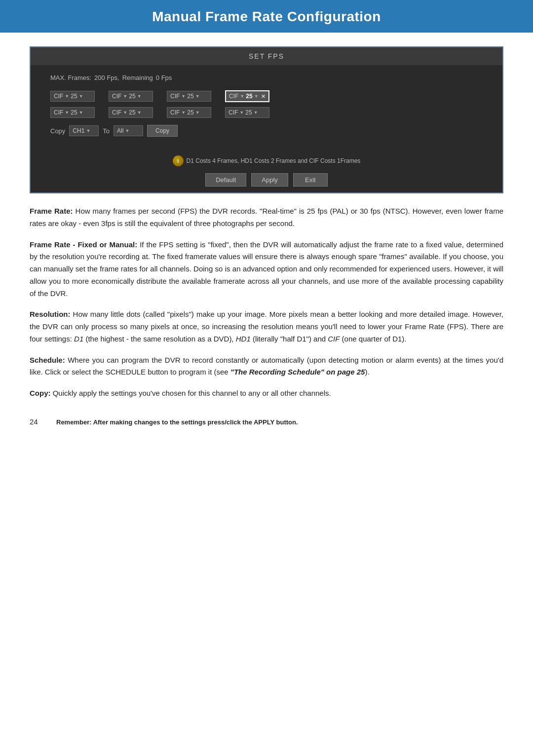 The width and height of the screenshot is (533, 756). What do you see at coordinates (131, 113) in the screenshot?
I see `ch6-select: CIF ▼ 25 ▼` at bounding box center [131, 113].